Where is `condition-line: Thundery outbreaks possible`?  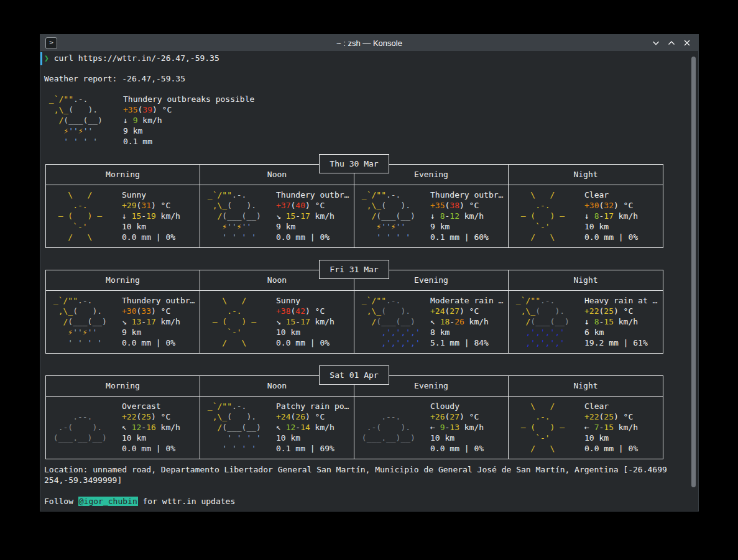
condition-line: Thundery outbreaks possible is located at coordinates (189, 99).